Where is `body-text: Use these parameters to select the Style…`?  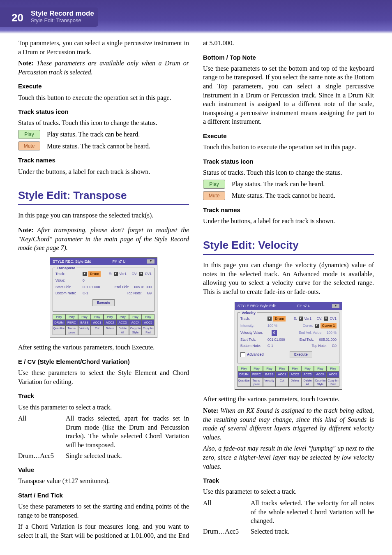
body-text: Use these parameters to select the Style… is located at coordinates (104, 377).